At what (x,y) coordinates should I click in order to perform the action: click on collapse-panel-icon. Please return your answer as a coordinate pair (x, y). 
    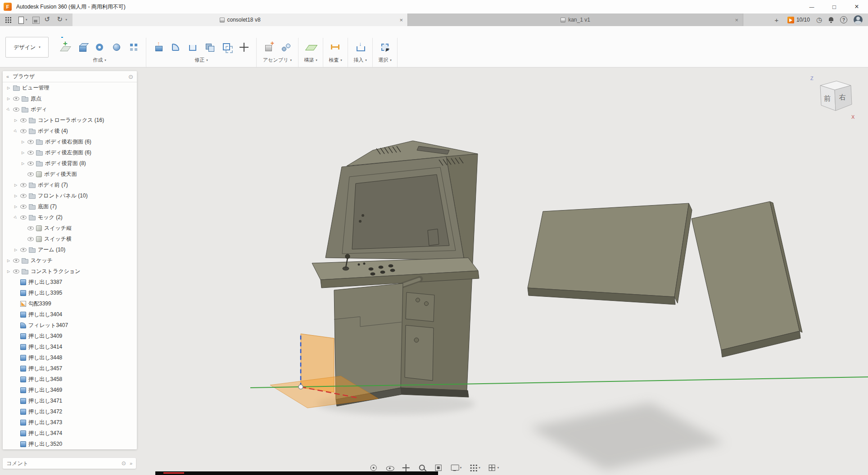
    Looking at the image, I should click on (8, 76).